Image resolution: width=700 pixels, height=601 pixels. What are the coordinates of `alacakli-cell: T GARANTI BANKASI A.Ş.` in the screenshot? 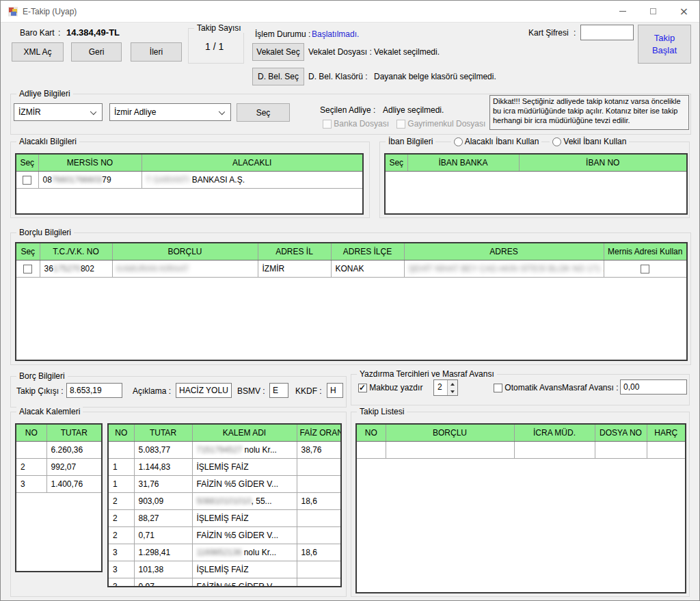 It's located at (252, 179).